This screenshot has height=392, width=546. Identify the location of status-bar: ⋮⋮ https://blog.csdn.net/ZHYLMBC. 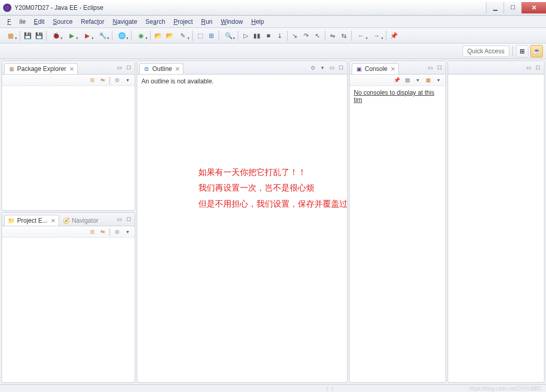
(273, 388).